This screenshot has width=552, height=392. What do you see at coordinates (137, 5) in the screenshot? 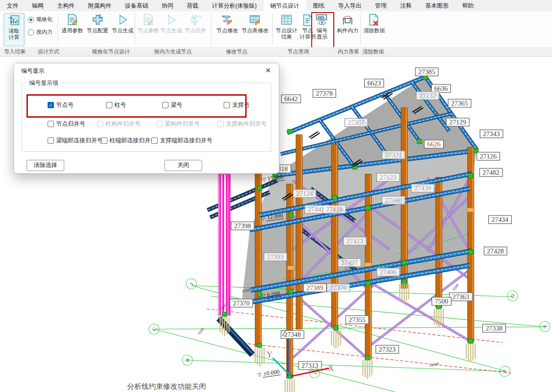
I see `tab-5: 设备基础` at bounding box center [137, 5].